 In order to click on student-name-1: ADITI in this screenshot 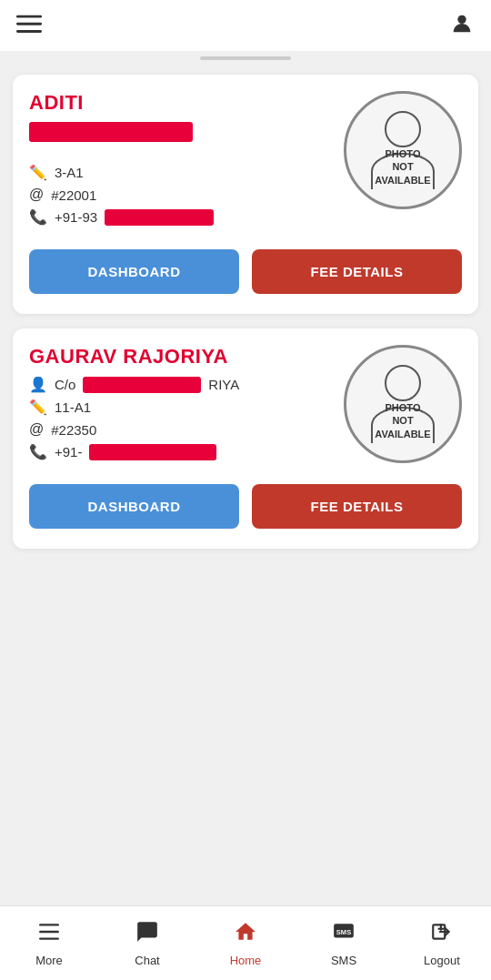, I will do `click(182, 103)`.